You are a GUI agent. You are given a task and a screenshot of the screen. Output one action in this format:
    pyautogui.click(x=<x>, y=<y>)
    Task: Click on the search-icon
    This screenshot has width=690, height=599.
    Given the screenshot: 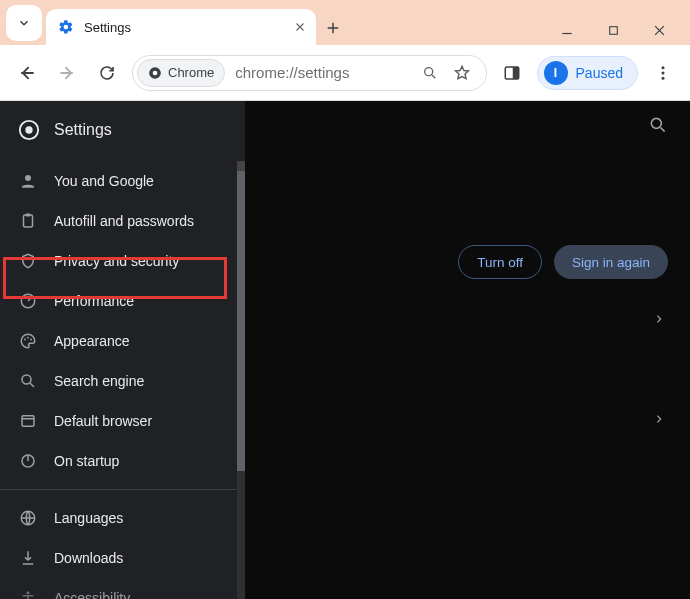 What is the action you would take?
    pyautogui.click(x=28, y=381)
    